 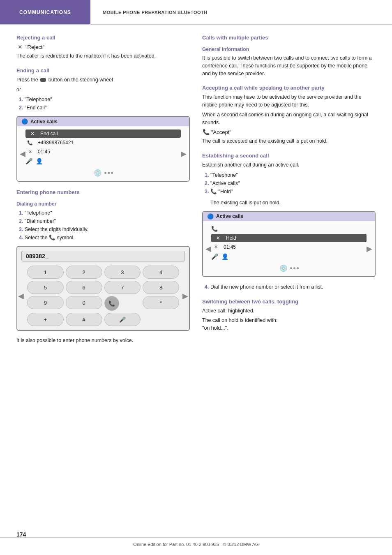 What do you see at coordinates (103, 104) in the screenshot?
I see `ending-list: "Telephone" "End call"` at bounding box center [103, 104].